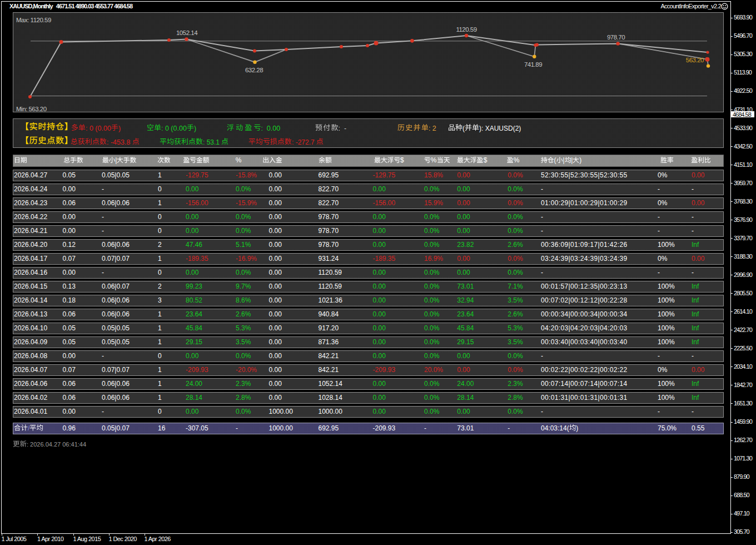  What do you see at coordinates (616, 37) in the screenshot?
I see `svg-text: 978.70` at bounding box center [616, 37].